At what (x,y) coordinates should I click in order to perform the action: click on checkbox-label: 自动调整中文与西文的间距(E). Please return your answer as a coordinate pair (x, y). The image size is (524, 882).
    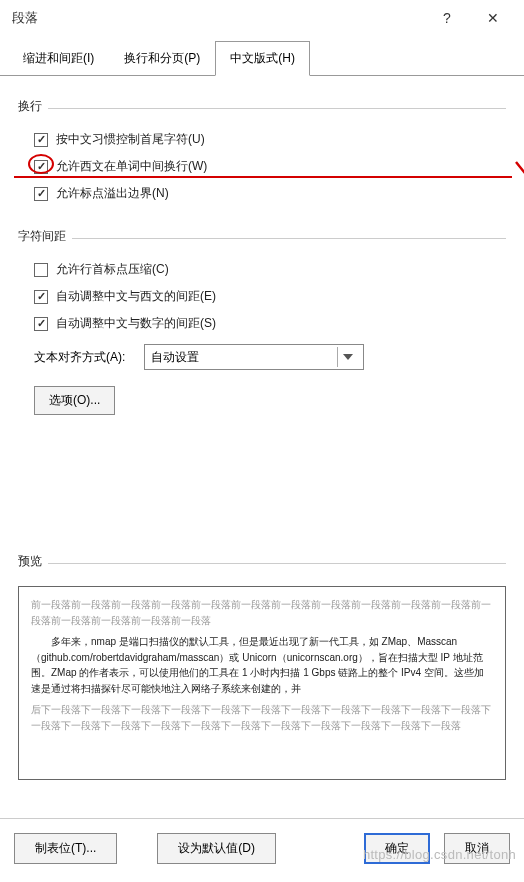
    Looking at the image, I should click on (136, 296).